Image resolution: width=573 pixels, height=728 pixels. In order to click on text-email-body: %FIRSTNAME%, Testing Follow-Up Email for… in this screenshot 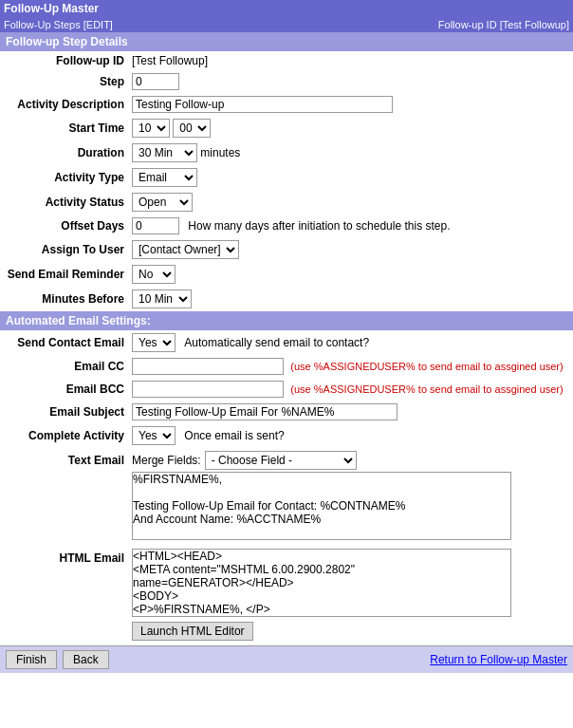, I will do `click(322, 506)`.